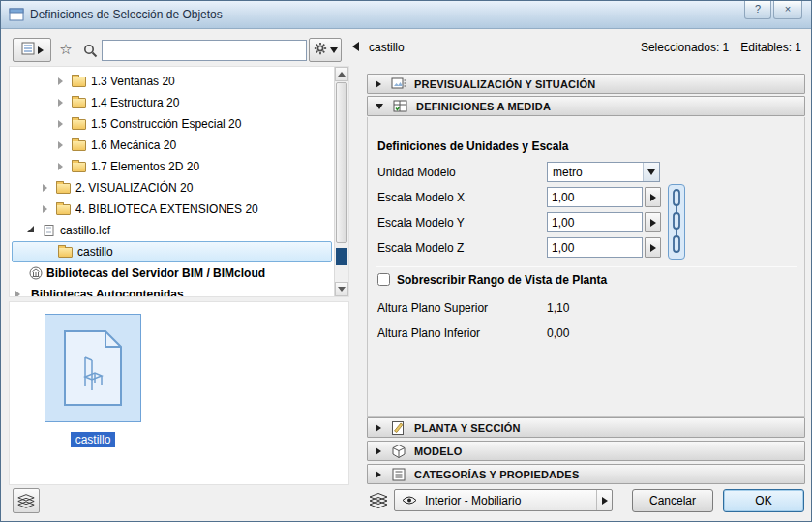 The image size is (812, 522). Describe the element at coordinates (378, 501) in the screenshot. I see `layers-icon` at that location.